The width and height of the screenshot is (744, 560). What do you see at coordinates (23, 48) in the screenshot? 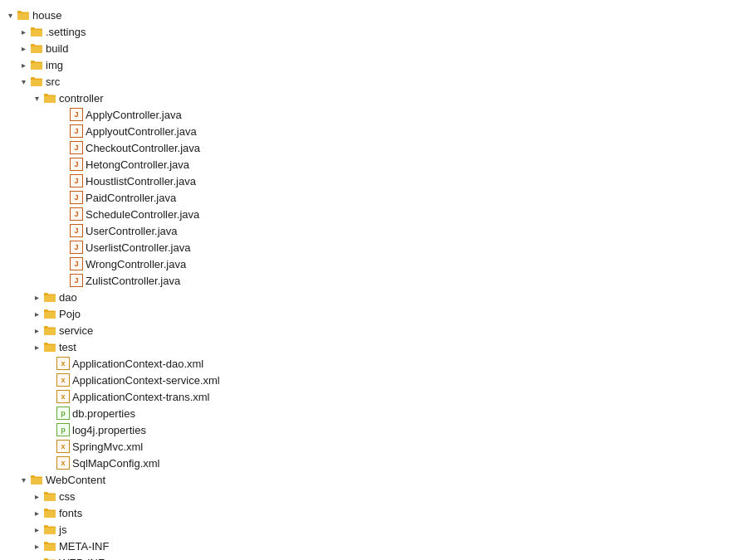
I see `toggle-build` at bounding box center [23, 48].